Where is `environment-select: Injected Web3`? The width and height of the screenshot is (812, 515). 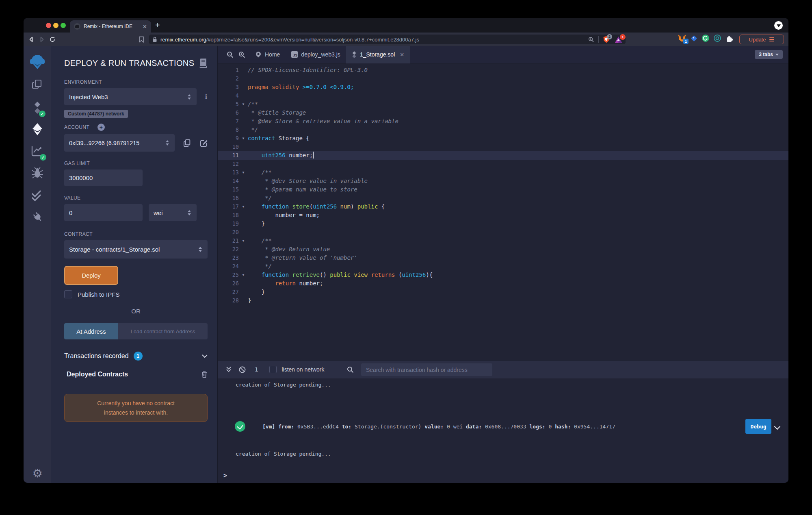 environment-select: Injected Web3 is located at coordinates (130, 97).